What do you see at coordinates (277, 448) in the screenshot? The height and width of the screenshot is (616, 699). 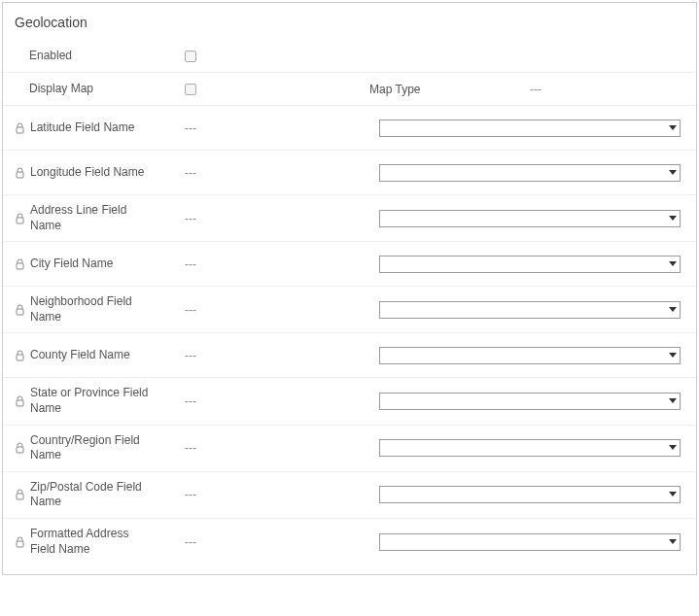 I see `value-country: ---` at bounding box center [277, 448].